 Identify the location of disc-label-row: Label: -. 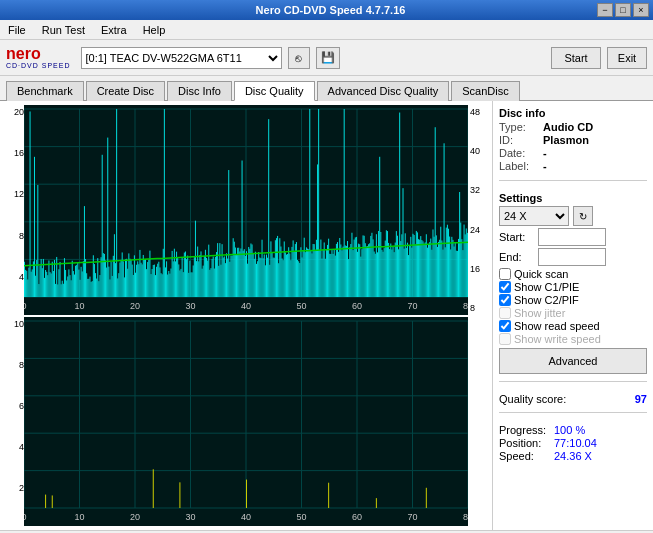
(573, 166).